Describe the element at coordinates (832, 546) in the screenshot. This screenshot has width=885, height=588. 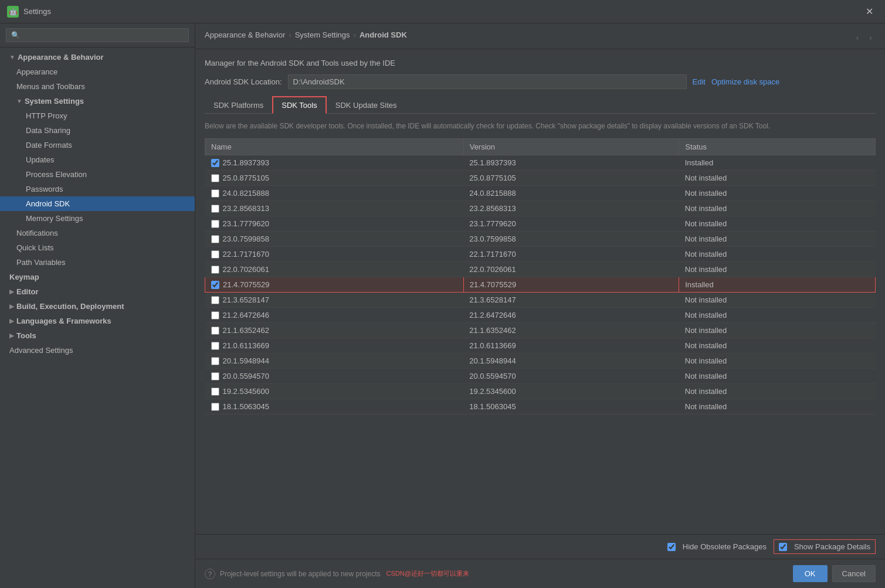
I see `show-package-label: Show Package Details` at that location.